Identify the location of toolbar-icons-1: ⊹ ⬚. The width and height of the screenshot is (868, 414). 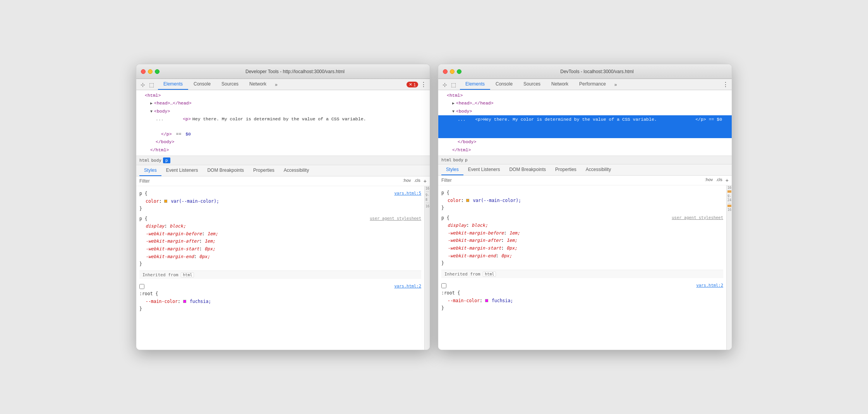
(147, 86).